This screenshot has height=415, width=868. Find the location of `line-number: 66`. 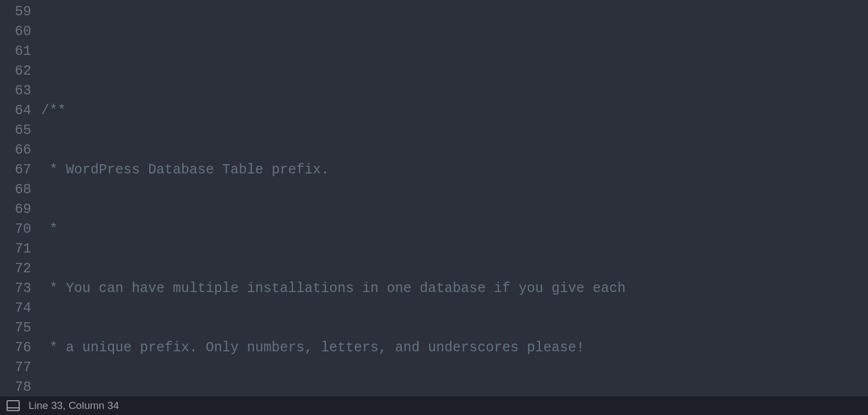

line-number: 66 is located at coordinates (15, 150).